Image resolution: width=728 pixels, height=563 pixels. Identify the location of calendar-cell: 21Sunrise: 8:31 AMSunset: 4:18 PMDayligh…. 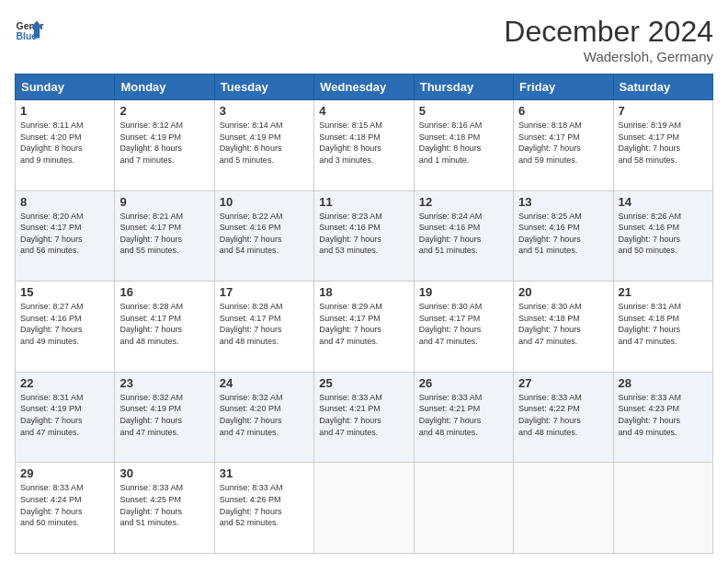
(663, 327).